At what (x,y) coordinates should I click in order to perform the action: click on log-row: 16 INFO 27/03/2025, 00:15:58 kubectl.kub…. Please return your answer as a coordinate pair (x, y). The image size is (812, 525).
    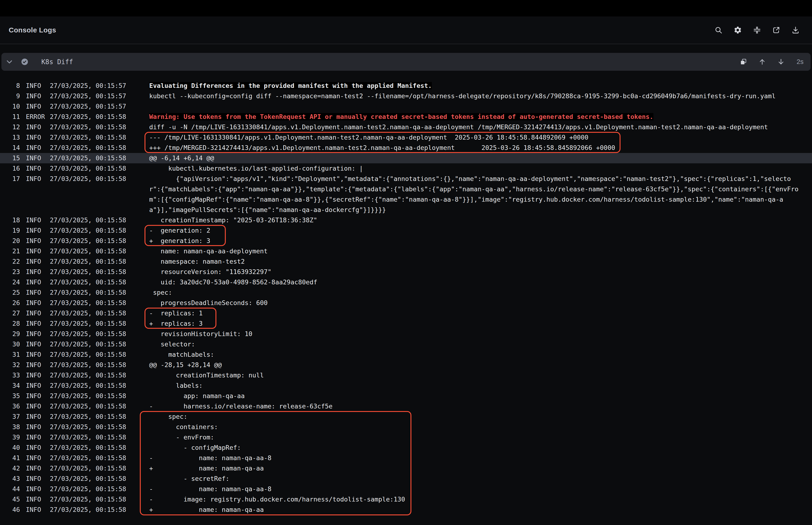
    Looking at the image, I should click on (406, 168).